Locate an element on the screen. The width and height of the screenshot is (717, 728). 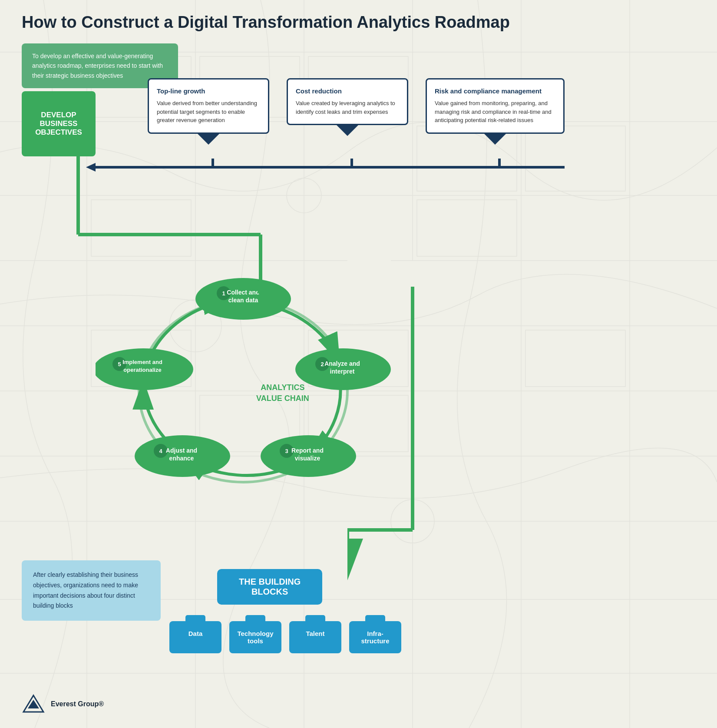
svg-text: 3 is located at coordinates (287, 451).